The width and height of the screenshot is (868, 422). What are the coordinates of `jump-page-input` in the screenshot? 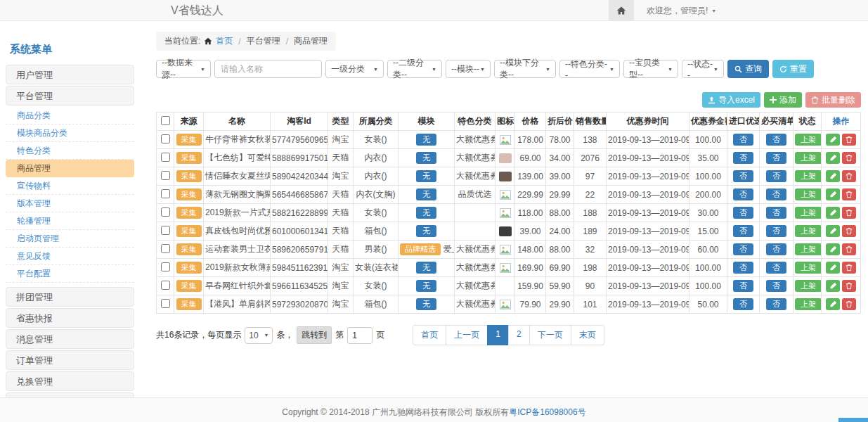 It's located at (360, 335).